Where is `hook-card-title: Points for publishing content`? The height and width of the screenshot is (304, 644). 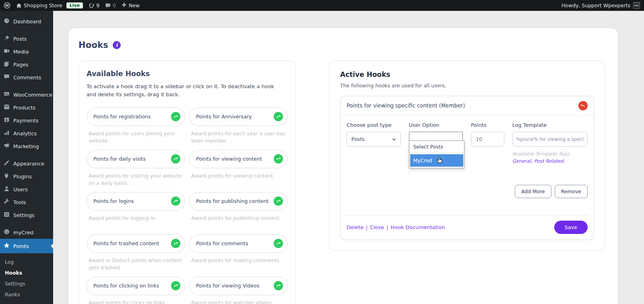
hook-card-title: Points for publishing content is located at coordinates (232, 201).